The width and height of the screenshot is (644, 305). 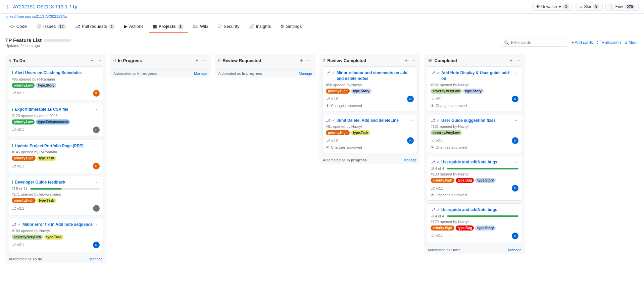 What do you see at coordinates (96, 93) in the screenshot?
I see `card-avatar: R` at bounding box center [96, 93].